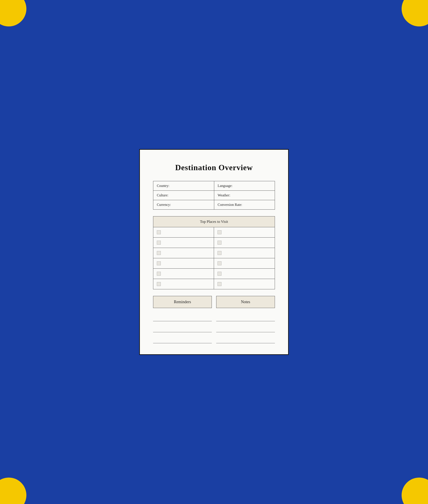 The height and width of the screenshot is (504, 428). Describe the element at coordinates (415, 491) in the screenshot. I see `corner-decoration-br` at that location.